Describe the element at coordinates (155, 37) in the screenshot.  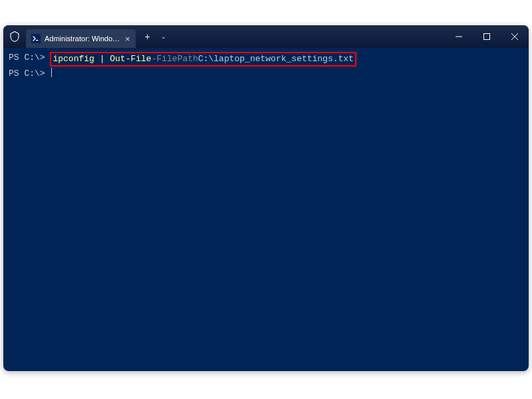
I see `tab-actions: + ⌄` at that location.